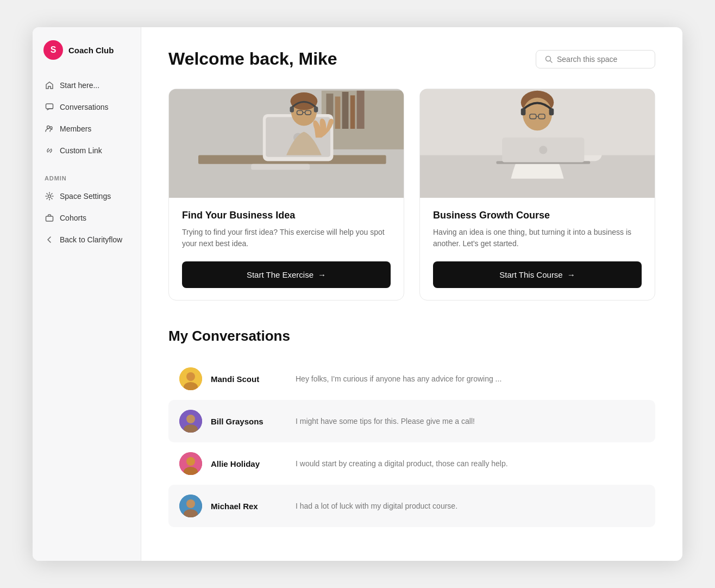 This screenshot has width=715, height=588. I want to click on home-icon, so click(49, 85).